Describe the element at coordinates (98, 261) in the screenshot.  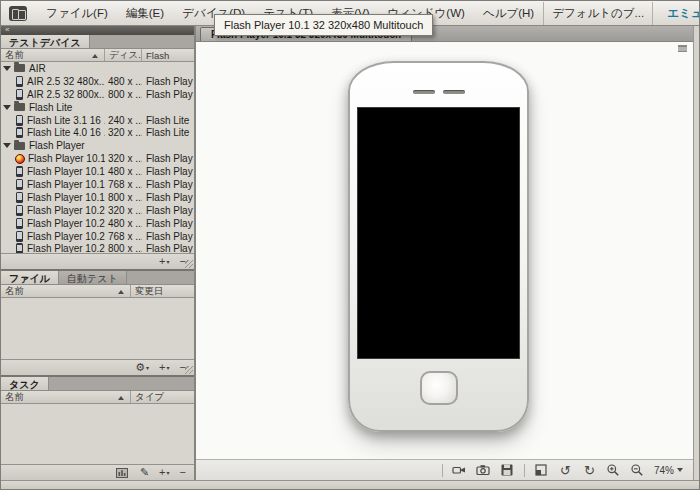
I see `devices-panel-footer: +▾ −` at that location.